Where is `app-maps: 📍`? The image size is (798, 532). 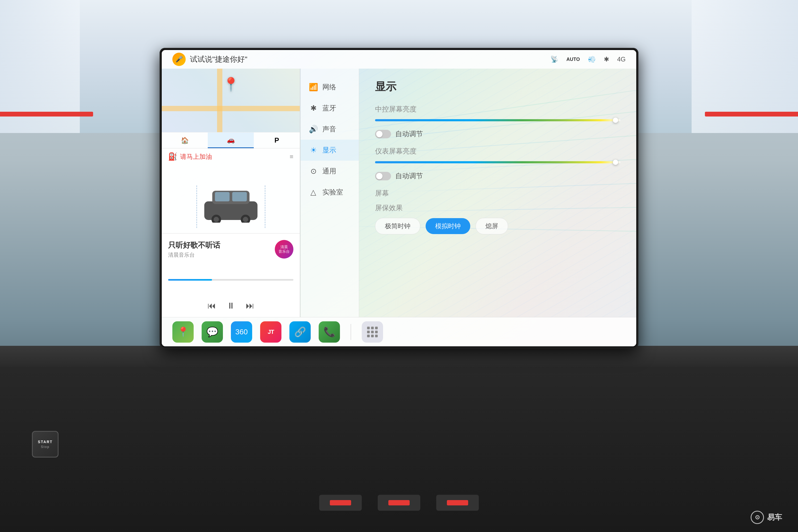
app-maps: 📍 is located at coordinates (183, 332).